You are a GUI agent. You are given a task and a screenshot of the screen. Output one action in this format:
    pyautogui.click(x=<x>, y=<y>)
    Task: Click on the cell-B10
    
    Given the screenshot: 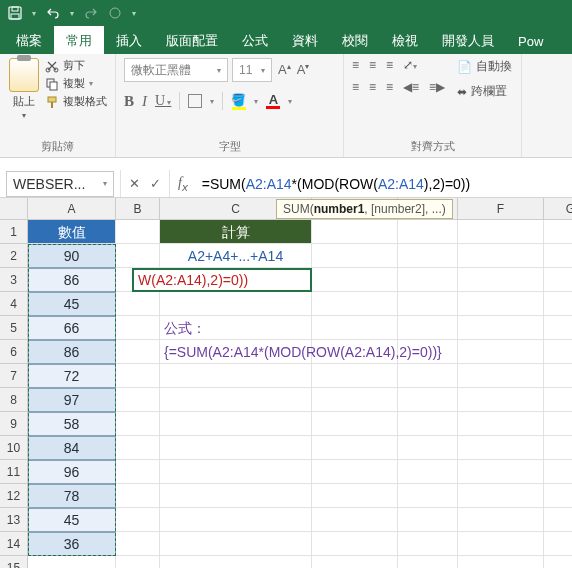 What is the action you would take?
    pyautogui.click(x=138, y=448)
    